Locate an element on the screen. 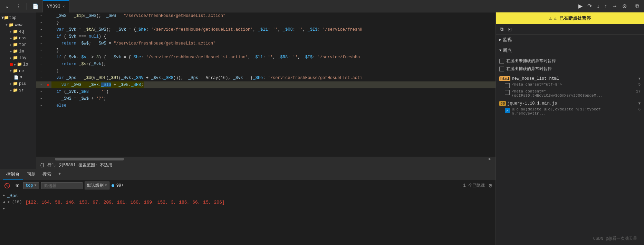 The width and height of the screenshot is (644, 245). code-line-12: - if (_$vk._$R8 === '') is located at coordinates (266, 92).